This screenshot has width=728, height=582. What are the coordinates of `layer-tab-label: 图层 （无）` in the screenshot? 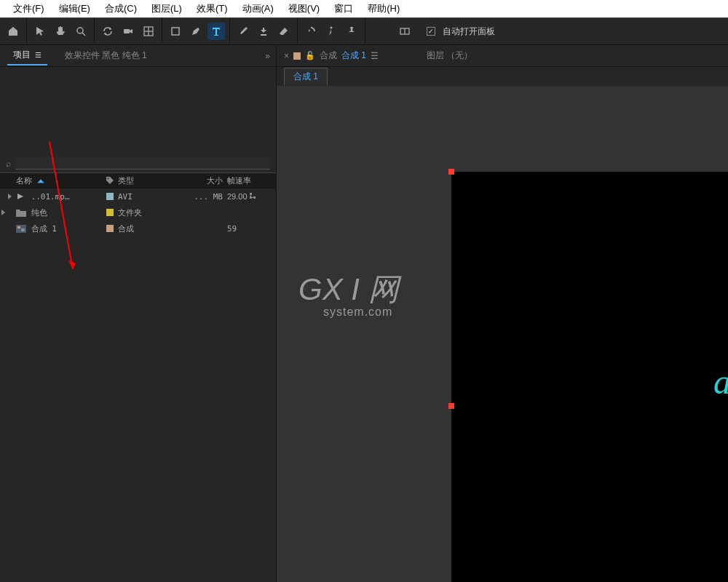 It's located at (450, 55).